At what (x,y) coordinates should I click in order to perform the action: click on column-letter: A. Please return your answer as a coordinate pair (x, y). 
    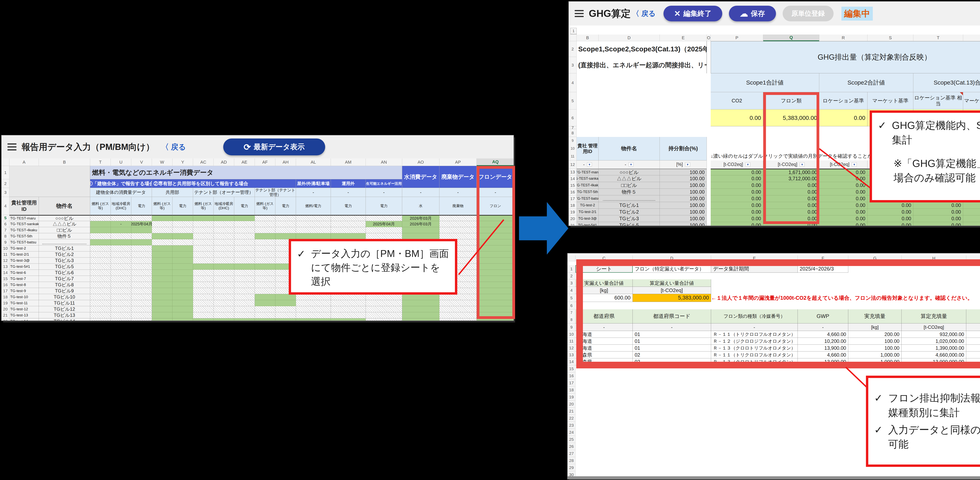
    Looking at the image, I should click on (24, 162).